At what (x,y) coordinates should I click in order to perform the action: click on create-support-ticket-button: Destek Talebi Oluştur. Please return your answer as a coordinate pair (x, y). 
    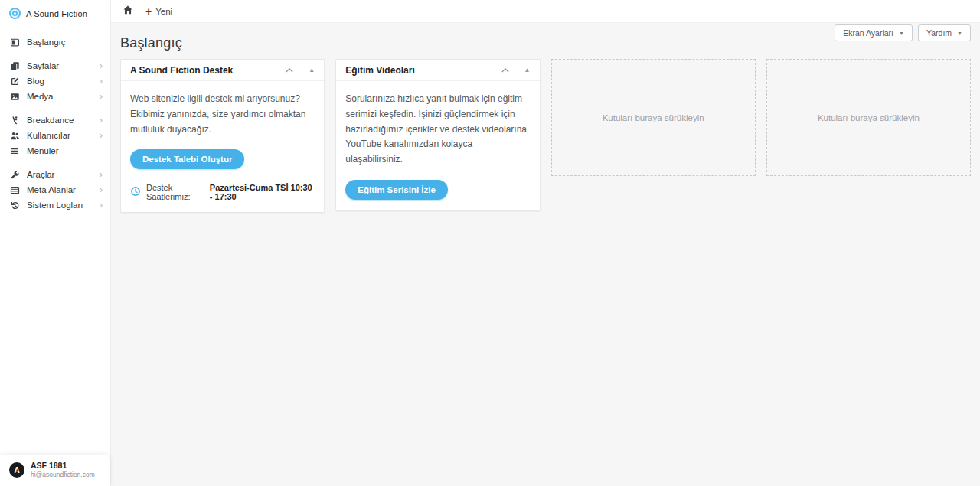
    Looking at the image, I should click on (187, 159).